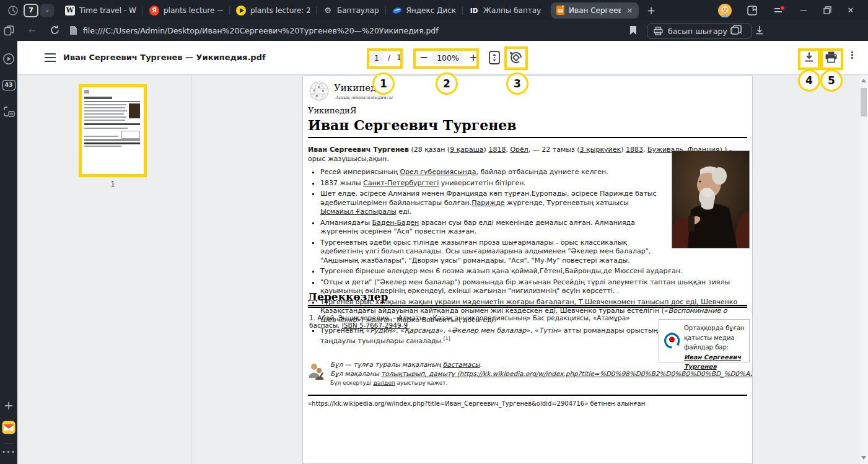  Describe the element at coordinates (9, 59) in the screenshot. I see `sidebar-video-icon` at that location.